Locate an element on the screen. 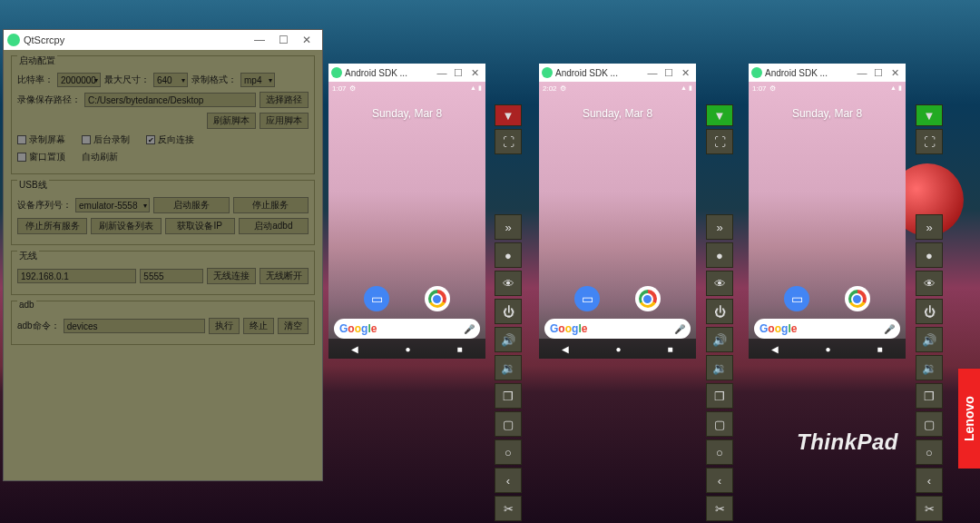  bitrate-combo: 2000000 is located at coordinates (79, 80).